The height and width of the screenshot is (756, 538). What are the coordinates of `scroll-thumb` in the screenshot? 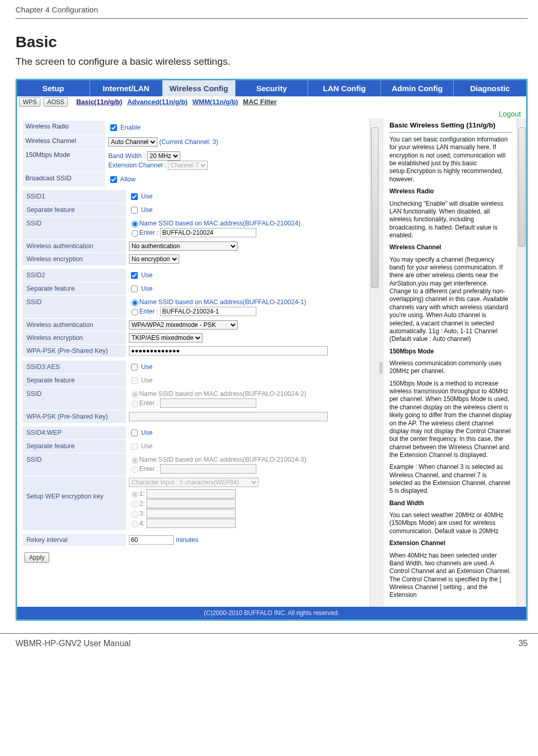 It's located at (375, 208).